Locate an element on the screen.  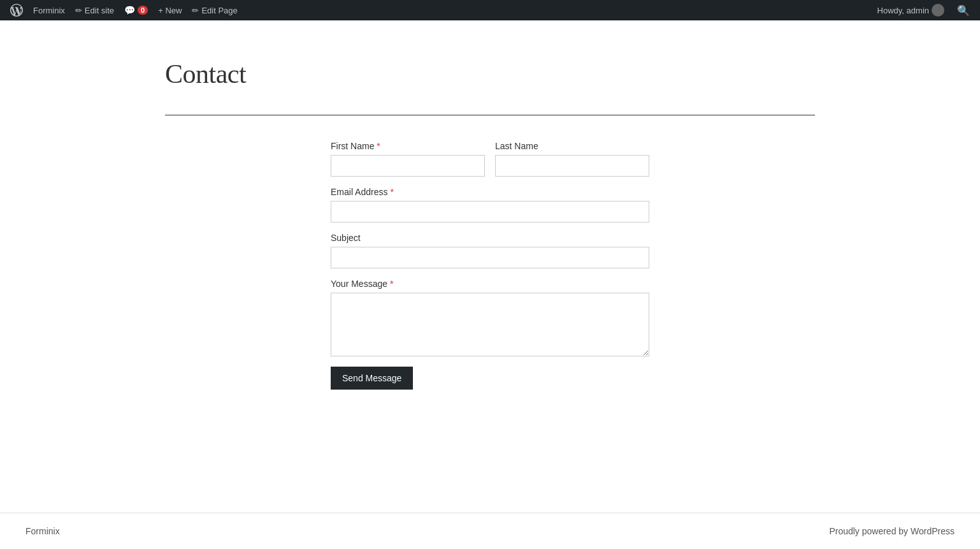
search-icon: 🔍 is located at coordinates (963, 10).